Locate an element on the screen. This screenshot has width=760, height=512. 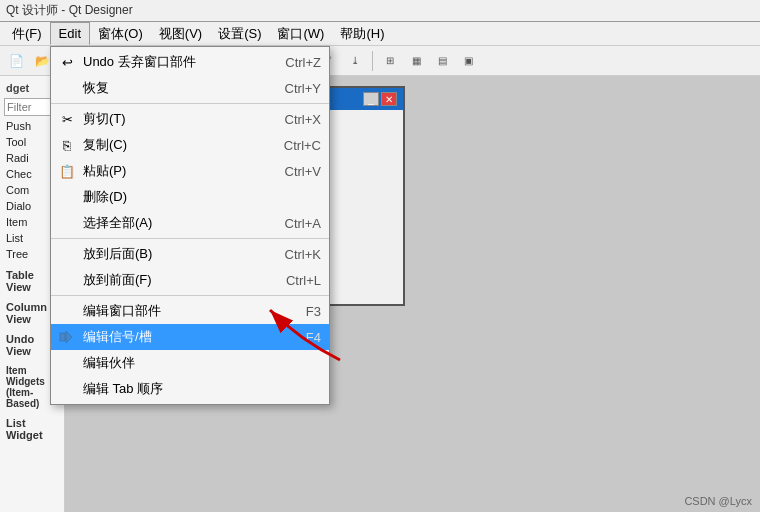
menu-bar: 件(F) Edit 窗体(O) 视图(V) 设置(S) 窗口(W) 帮助(H) is located at coordinates (380, 34).